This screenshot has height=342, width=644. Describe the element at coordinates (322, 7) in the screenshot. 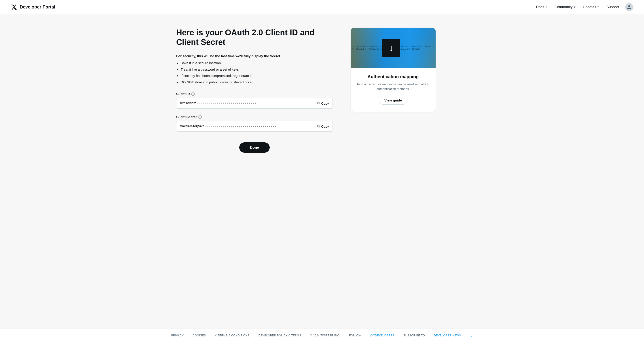

I see `header: Developer Portal Docs ▼ Community ▼ Upda…` at that location.